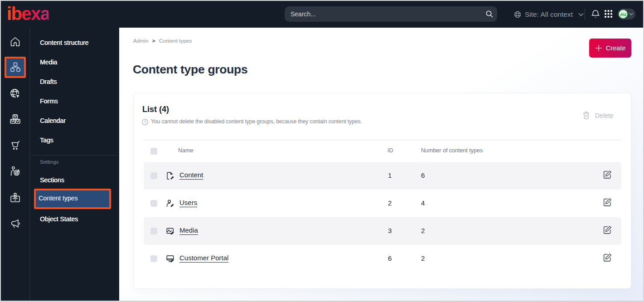 The height and width of the screenshot is (302, 644). Describe the element at coordinates (28, 14) in the screenshot. I see `svg-text: ibexa` at that location.